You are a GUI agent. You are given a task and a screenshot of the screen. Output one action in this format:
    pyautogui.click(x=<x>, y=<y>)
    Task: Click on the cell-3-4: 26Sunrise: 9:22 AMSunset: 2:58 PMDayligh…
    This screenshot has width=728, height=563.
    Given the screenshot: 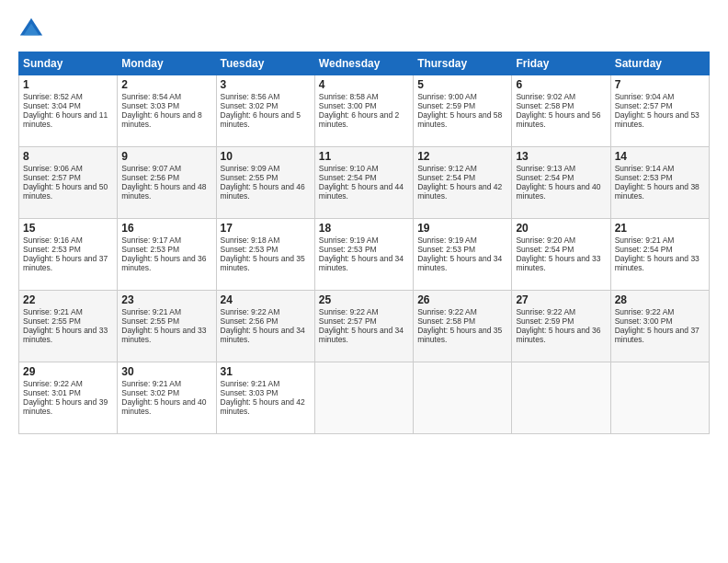 What is the action you would take?
    pyautogui.click(x=463, y=327)
    